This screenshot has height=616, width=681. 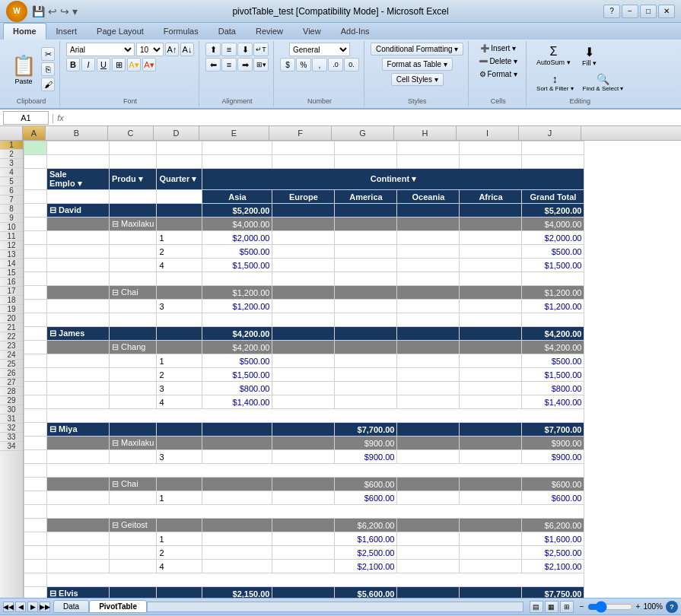 What do you see at coordinates (304, 211) in the screenshot?
I see `cell-f5` at bounding box center [304, 211].